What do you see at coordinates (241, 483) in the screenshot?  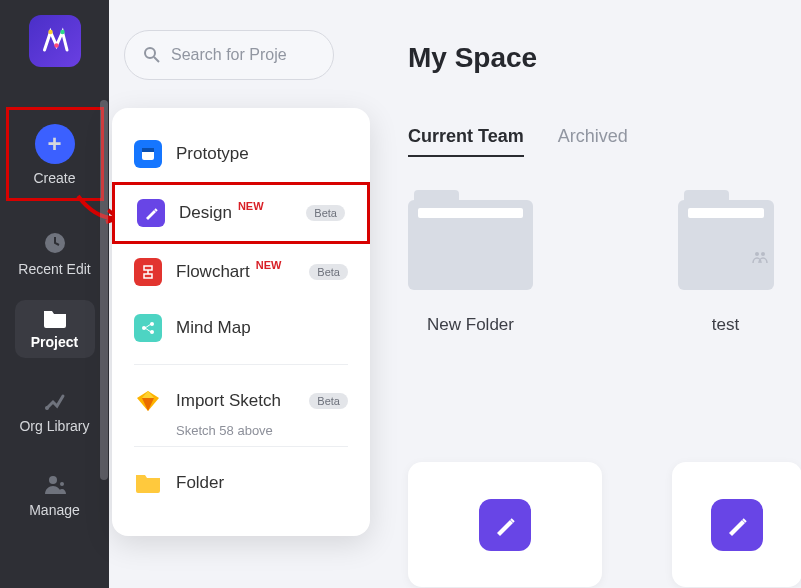 I see `menu-folder: Folder` at bounding box center [241, 483].